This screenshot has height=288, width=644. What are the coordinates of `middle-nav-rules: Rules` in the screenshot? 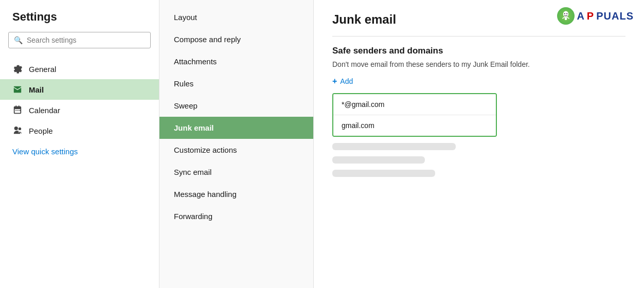 It's located at (237, 83).